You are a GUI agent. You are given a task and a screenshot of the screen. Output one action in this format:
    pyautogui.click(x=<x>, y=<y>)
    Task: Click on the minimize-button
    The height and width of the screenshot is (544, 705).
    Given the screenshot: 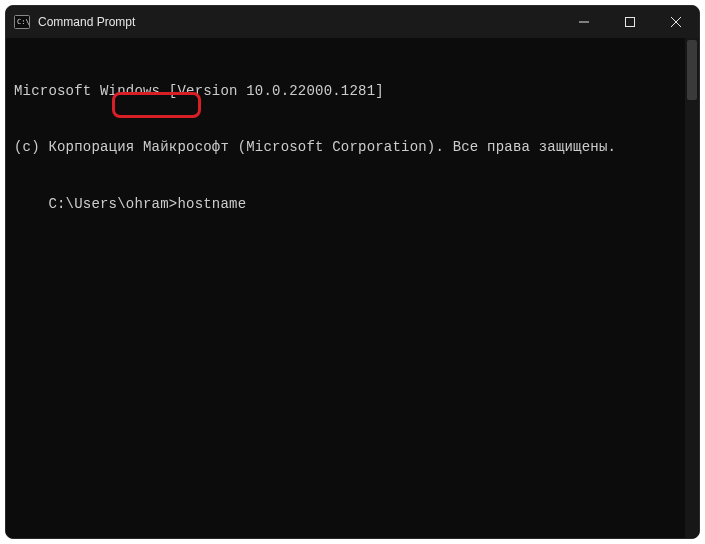 What is the action you would take?
    pyautogui.click(x=584, y=22)
    